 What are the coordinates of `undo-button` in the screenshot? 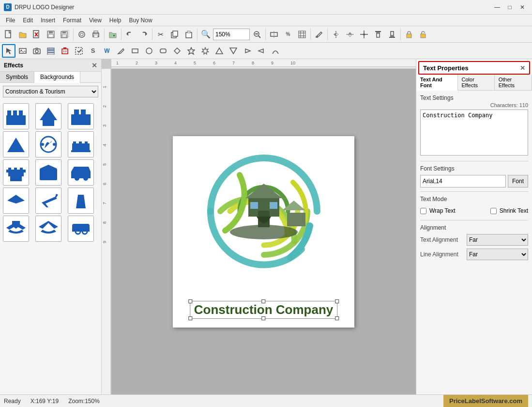 It's located at (130, 34).